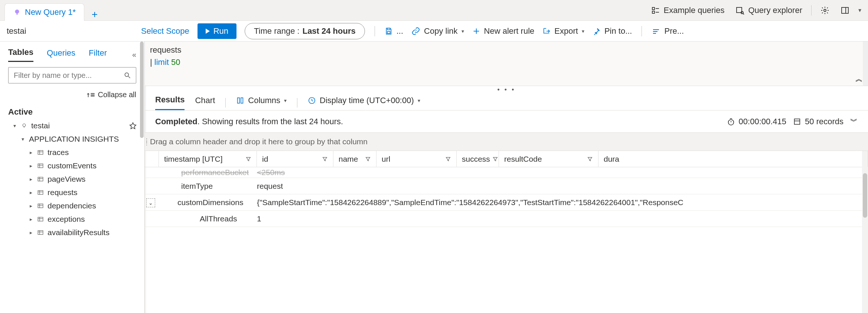 Image resolution: width=868 pixels, height=313 pixels. Describe the element at coordinates (400, 31) in the screenshot. I see `save-label: ...` at that location.